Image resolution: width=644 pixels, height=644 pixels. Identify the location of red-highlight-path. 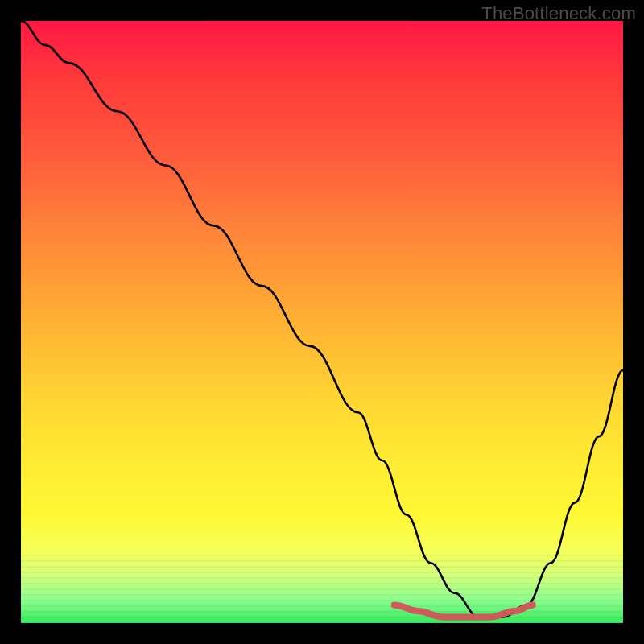
(464, 612).